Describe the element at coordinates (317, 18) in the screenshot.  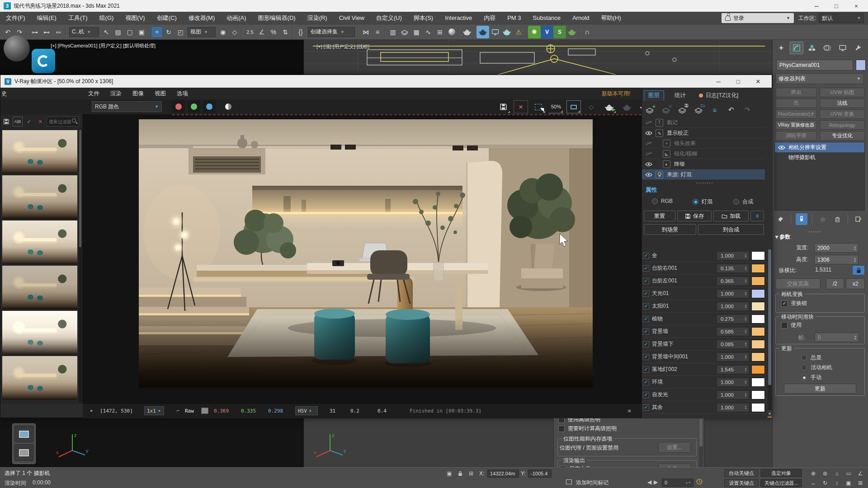
I see `menu-rendering: 渲染(R)` at that location.